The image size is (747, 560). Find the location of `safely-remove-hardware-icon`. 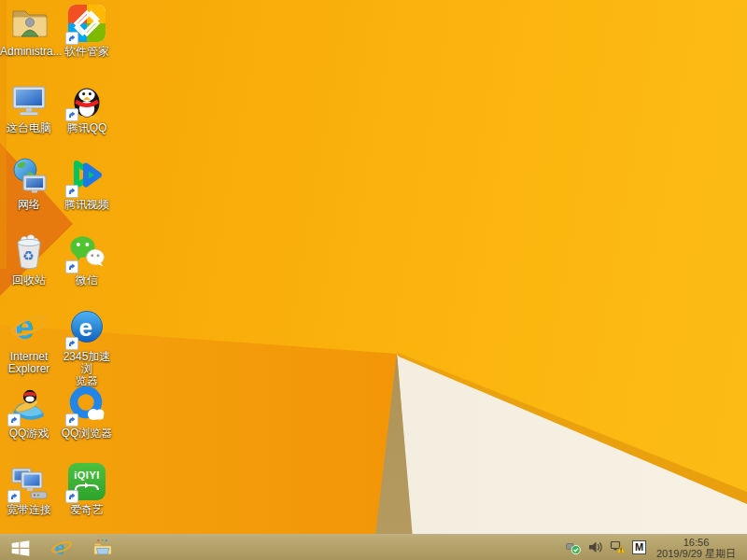

safely-remove-hardware-icon is located at coordinates (573, 547).